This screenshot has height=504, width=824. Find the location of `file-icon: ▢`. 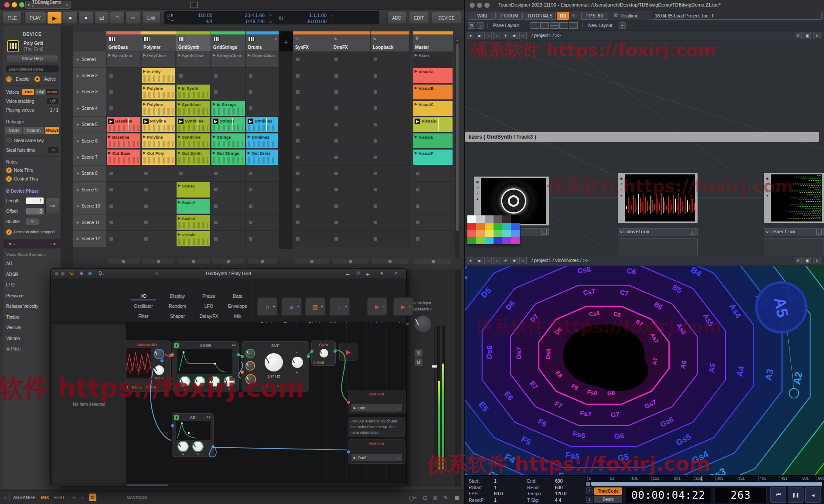

file-icon: ▢ is located at coordinates (425, 497).